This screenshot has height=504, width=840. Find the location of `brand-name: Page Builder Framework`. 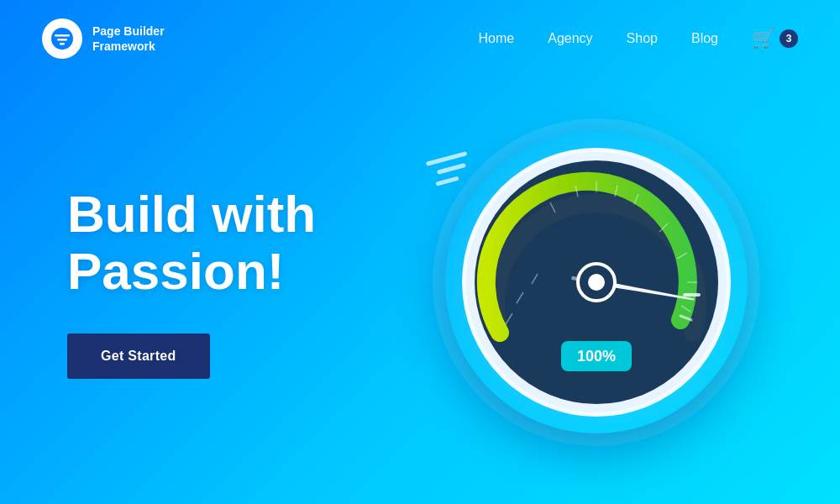

brand-name: Page Builder Framework is located at coordinates (129, 39).